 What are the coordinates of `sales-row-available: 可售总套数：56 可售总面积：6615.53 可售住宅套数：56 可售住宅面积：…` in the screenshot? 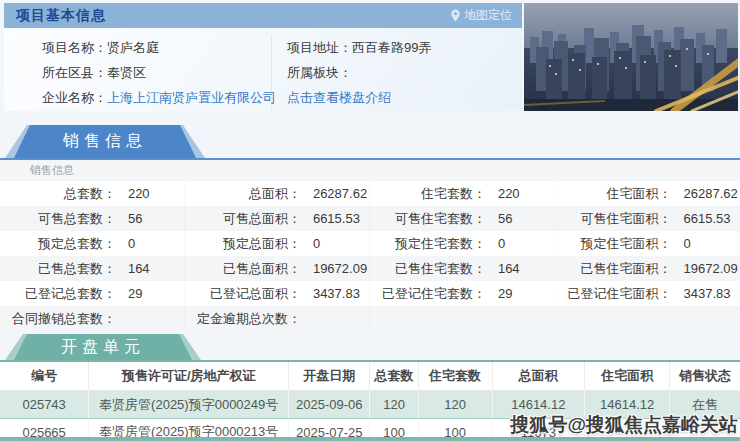 It's located at (370, 218).